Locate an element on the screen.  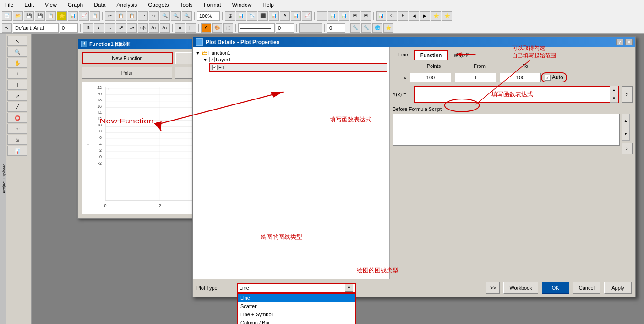
apply-button: Apply is located at coordinates (618, 288).